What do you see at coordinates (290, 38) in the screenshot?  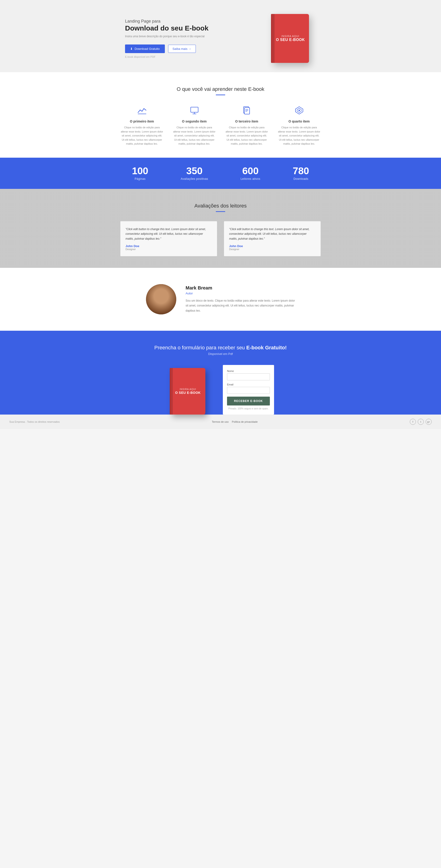 I see `book-cover: INSIRA AQUI O SEU E-BOOK` at bounding box center [290, 38].